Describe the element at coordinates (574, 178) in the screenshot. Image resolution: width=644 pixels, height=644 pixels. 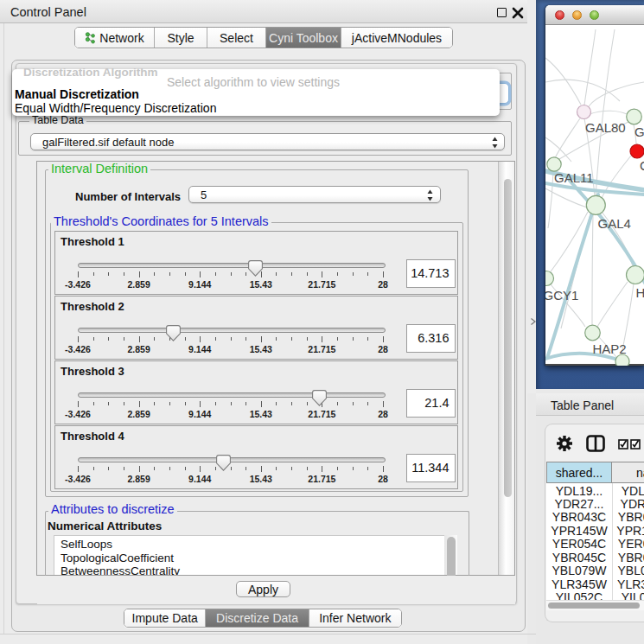
I see `svg-text: GAL11` at that location.